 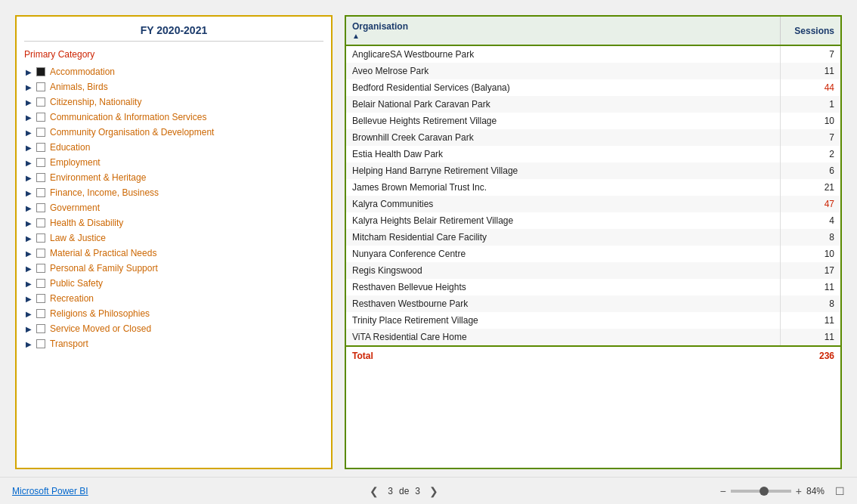 What do you see at coordinates (174, 132) in the screenshot?
I see `category-item: ▶Community Organisation & Development` at bounding box center [174, 132].